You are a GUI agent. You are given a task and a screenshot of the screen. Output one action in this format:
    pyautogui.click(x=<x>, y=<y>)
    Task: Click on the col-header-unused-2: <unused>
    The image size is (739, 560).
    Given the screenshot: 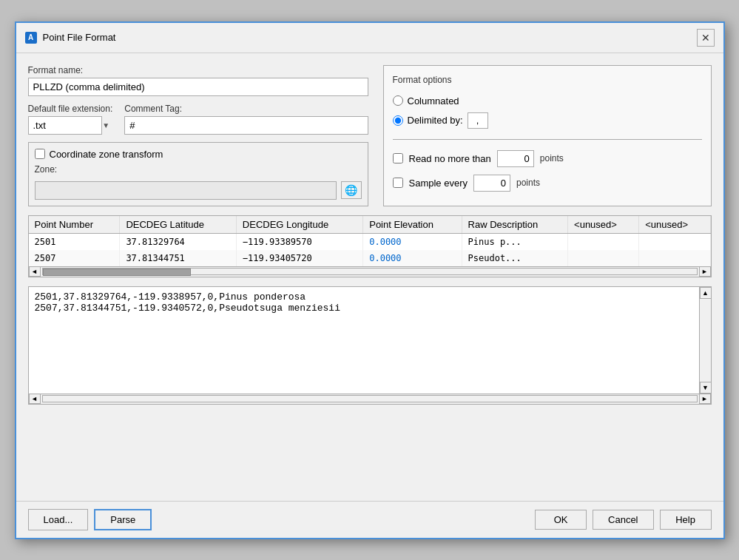 What is the action you would take?
    pyautogui.click(x=675, y=225)
    